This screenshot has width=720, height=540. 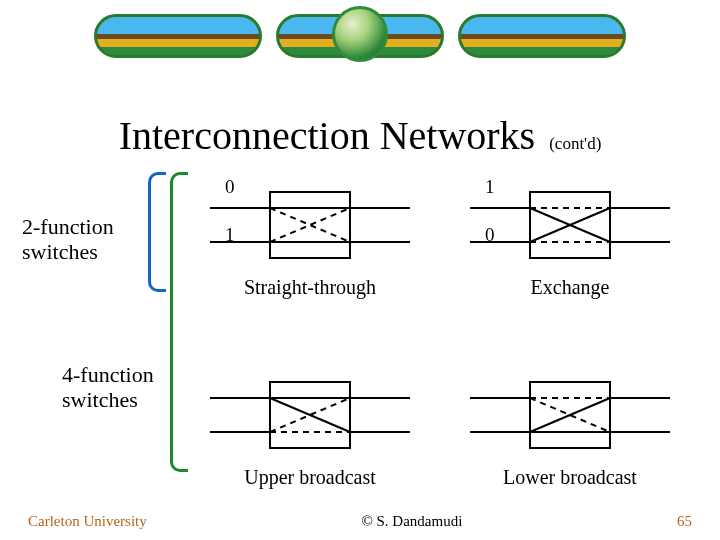 I want to click on figure-lower-broadcast: Lower broadcast, so click(x=570, y=430).